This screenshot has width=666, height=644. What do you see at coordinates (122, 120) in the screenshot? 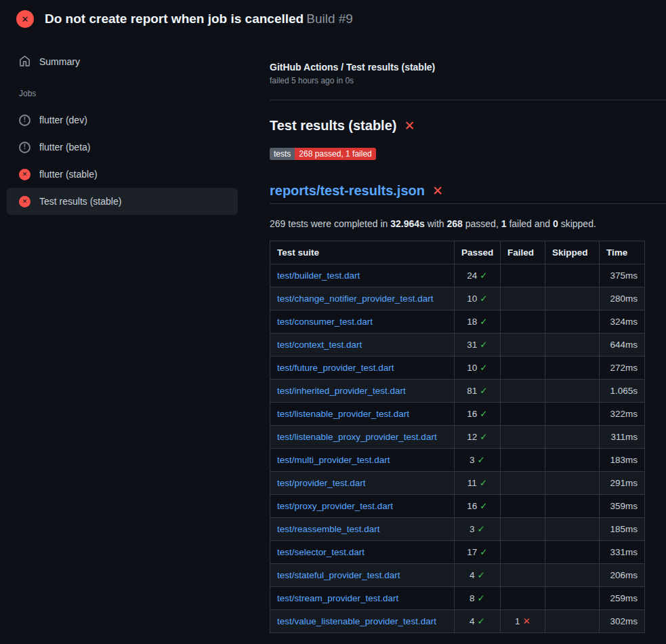
I see `sidebar-item-flutter-dev: !flutter (dev)` at bounding box center [122, 120].